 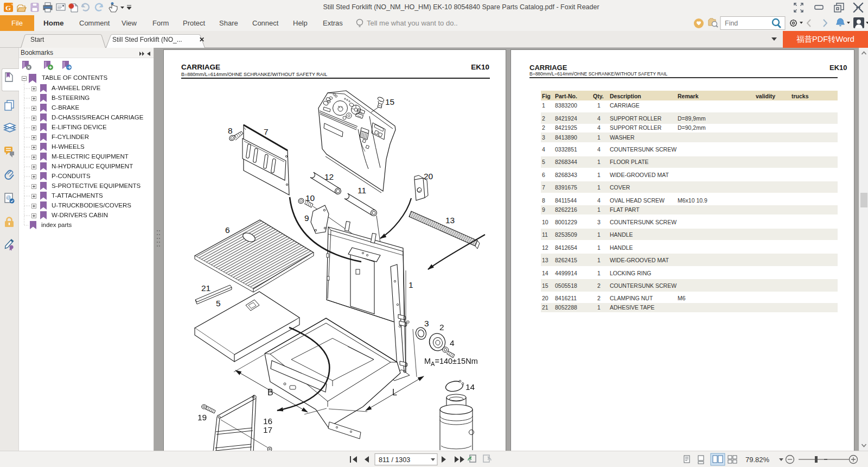 What do you see at coordinates (266, 131) in the screenshot?
I see `svg-text: 7` at bounding box center [266, 131].